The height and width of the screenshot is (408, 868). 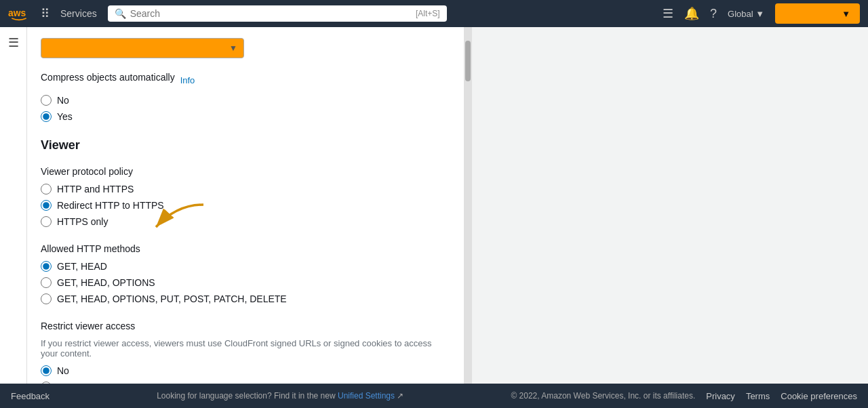 I want to click on bell-icon: 🔔, so click(x=692, y=14).